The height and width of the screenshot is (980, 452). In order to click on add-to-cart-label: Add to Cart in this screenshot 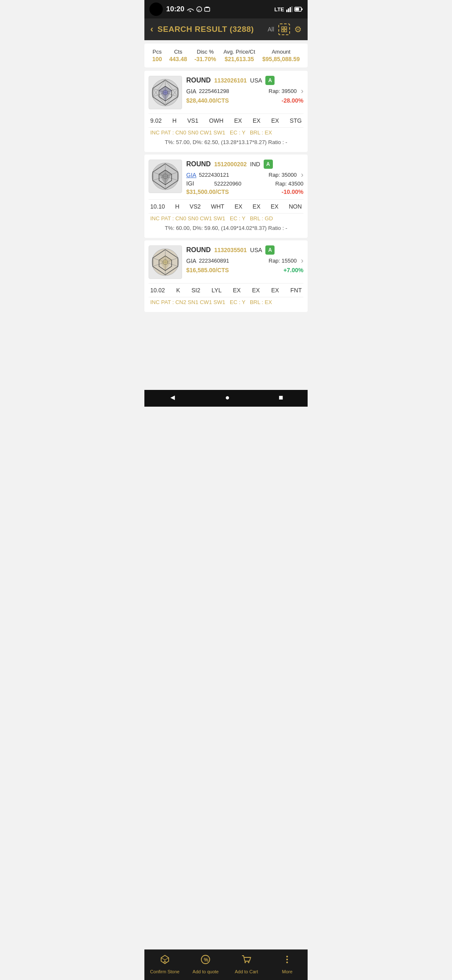, I will do `click(247, 972)`.